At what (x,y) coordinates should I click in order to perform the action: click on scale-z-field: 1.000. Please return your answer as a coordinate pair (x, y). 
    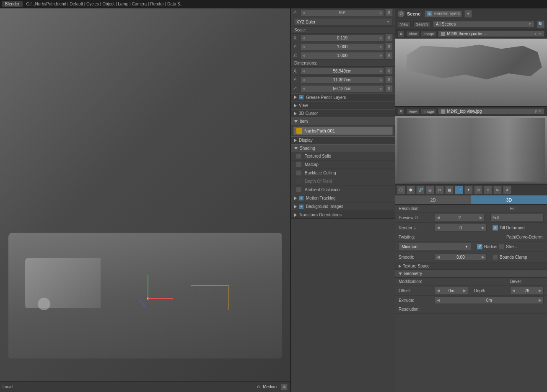
    Looking at the image, I should click on (342, 55).